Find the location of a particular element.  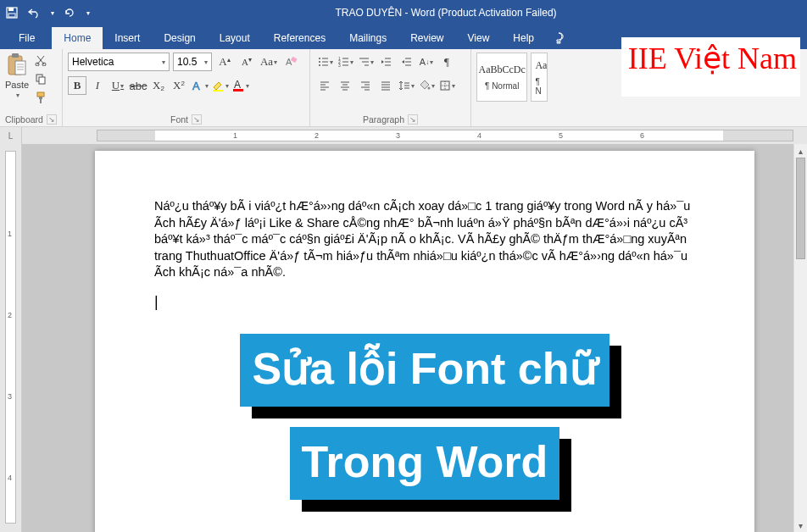

tab-view: View is located at coordinates (479, 38).